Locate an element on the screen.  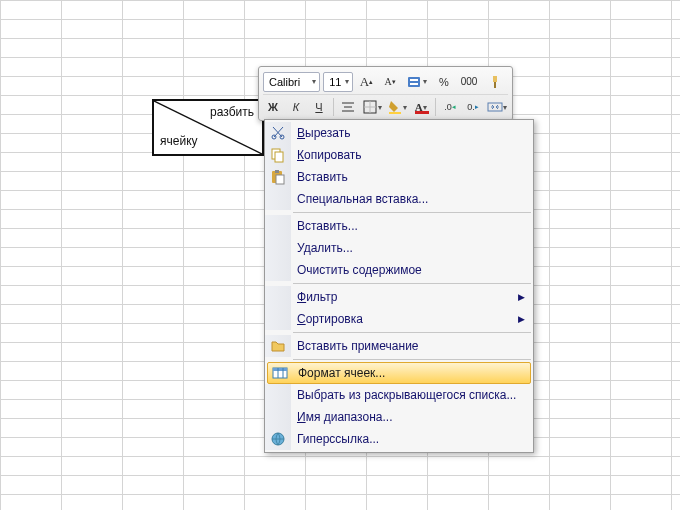
bucket-icon is located at coordinates (395, 107).